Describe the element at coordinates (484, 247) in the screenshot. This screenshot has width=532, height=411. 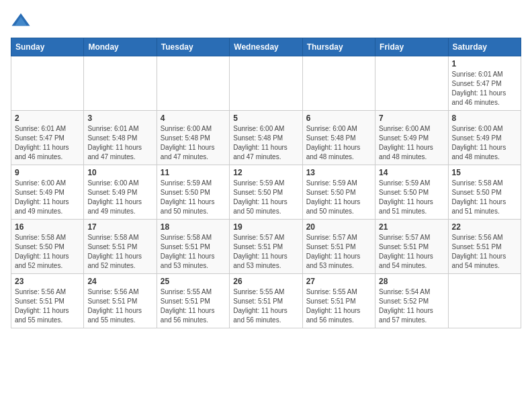
I see `calendar-day-cell: 22Sunrise: 5:56 AM Sunset: 5:51 PM Dayli…` at that location.